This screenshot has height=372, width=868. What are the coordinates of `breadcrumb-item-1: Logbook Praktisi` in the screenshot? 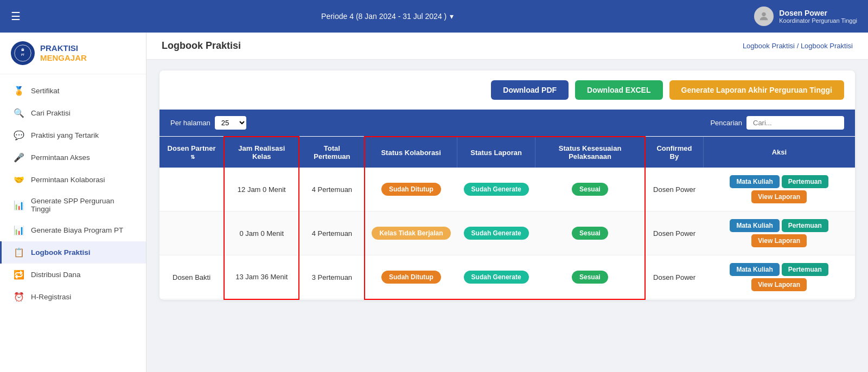 It's located at (769, 46).